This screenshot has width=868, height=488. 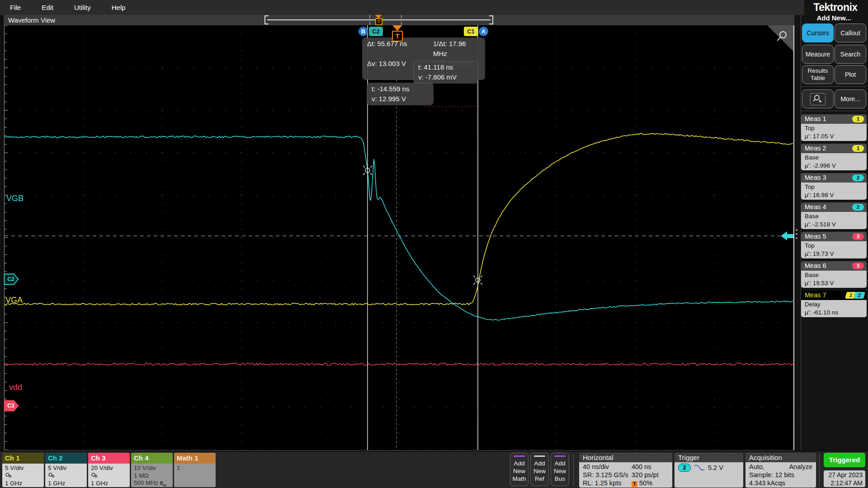 I want to click on c2-marker-label: C2, so click(x=11, y=279).